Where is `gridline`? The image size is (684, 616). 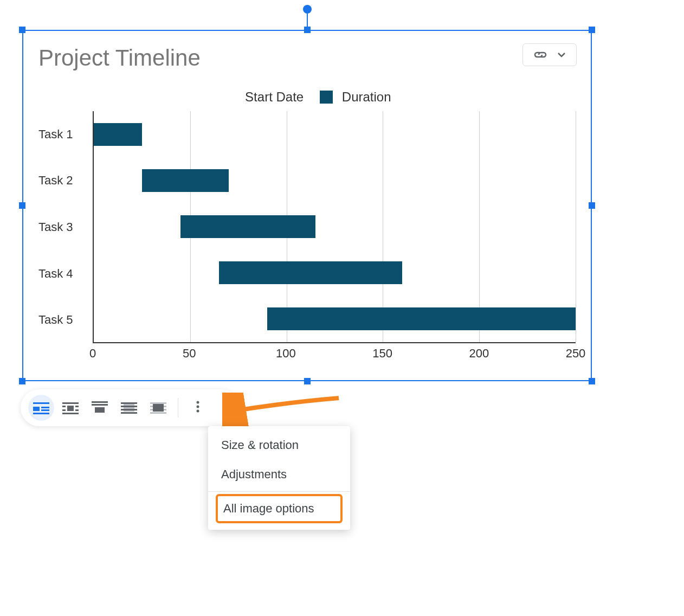
gridline is located at coordinates (576, 227).